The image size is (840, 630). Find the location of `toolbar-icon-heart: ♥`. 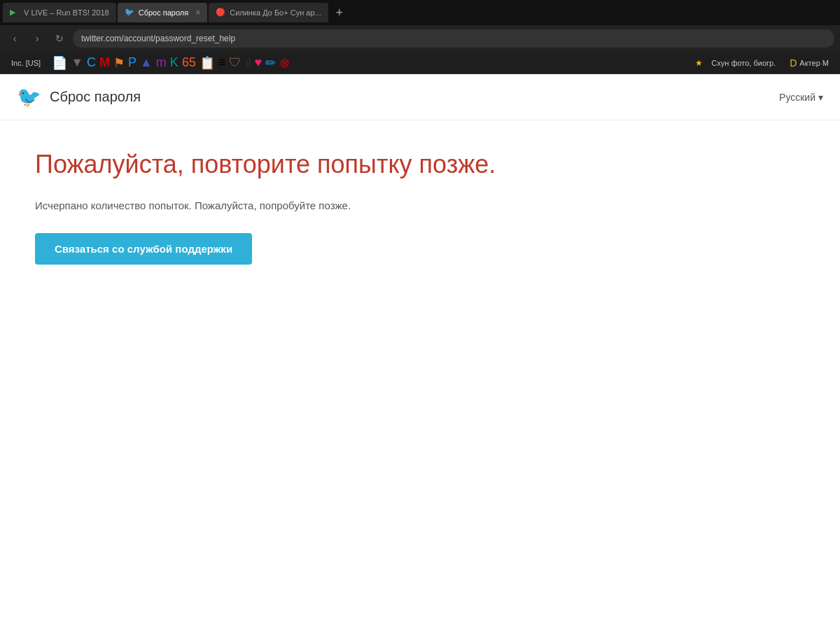

toolbar-icon-heart: ♥ is located at coordinates (258, 63).